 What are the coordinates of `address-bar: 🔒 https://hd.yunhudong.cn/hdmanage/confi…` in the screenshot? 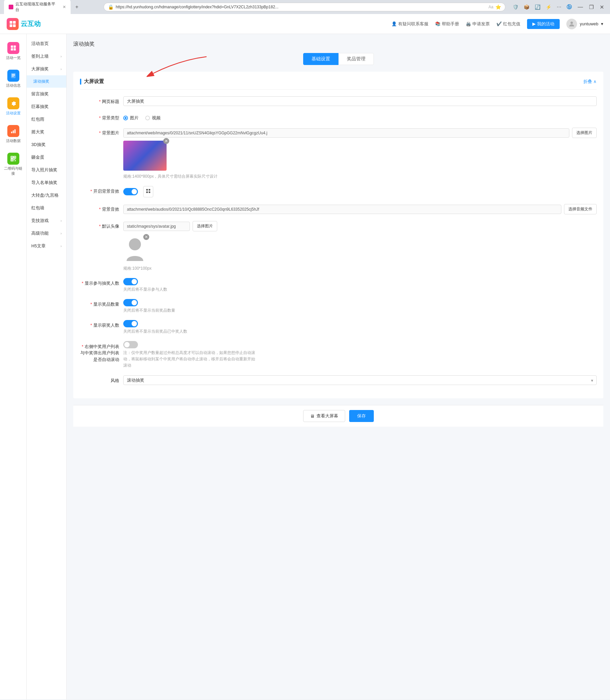 It's located at (304, 7).